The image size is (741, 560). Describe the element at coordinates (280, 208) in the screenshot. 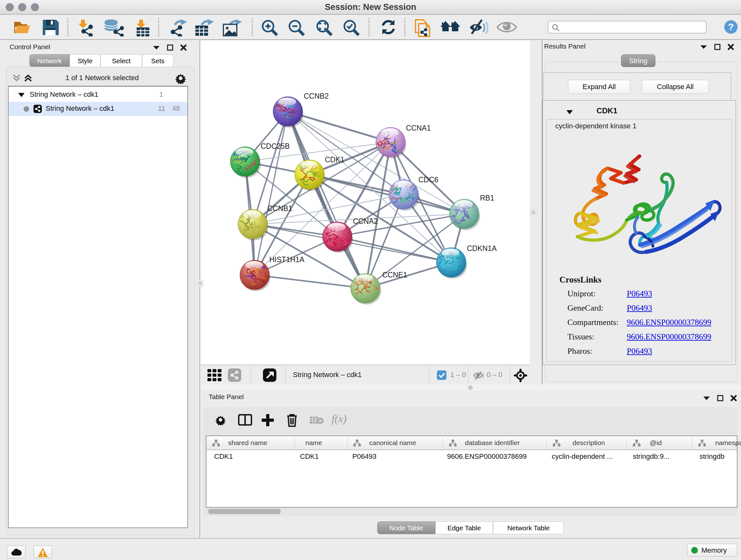

I see `svg-text: CCNB1` at that location.